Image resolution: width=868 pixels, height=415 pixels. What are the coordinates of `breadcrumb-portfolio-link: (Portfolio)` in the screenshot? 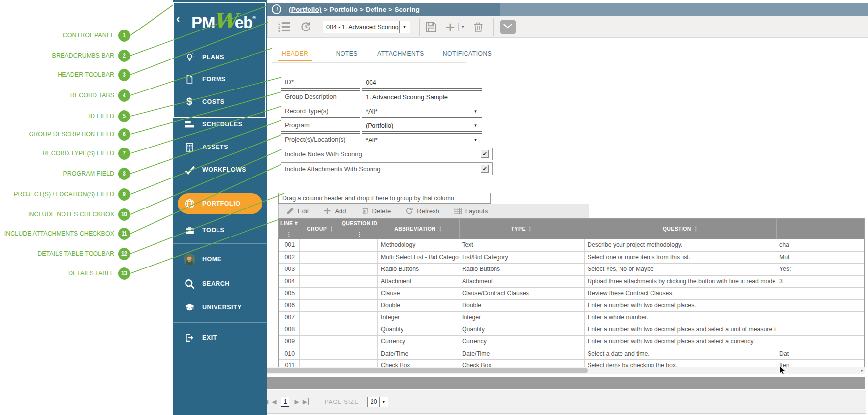 It's located at (305, 10).